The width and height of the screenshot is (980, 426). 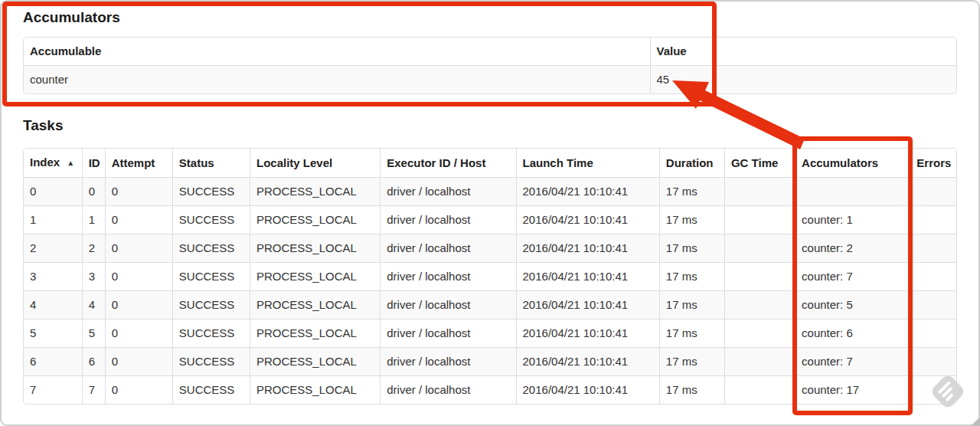 I want to click on cell-index: 4, so click(x=53, y=305).